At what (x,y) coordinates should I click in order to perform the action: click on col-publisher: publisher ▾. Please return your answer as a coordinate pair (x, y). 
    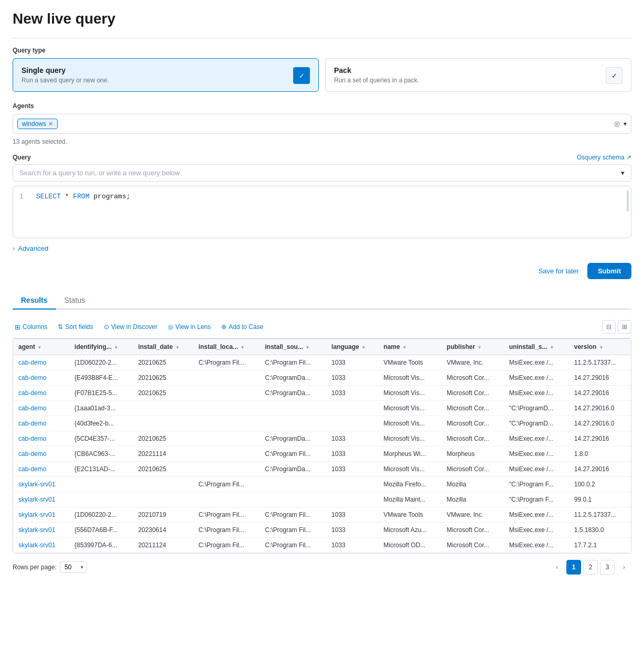
    Looking at the image, I should click on (473, 347).